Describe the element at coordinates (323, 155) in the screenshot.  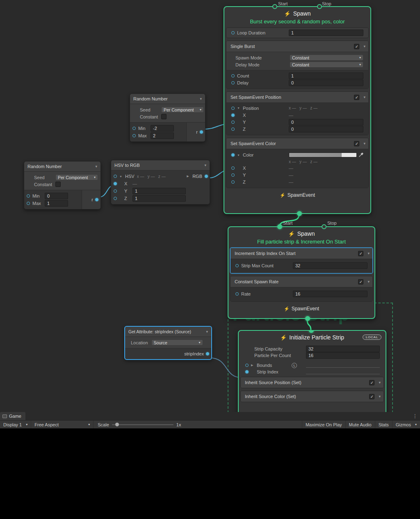
I see `color-field` at that location.